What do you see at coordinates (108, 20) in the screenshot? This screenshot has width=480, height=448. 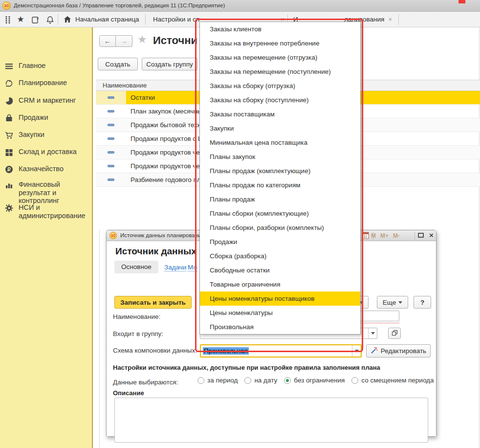 I see `tab-home-label: Начальная страница` at bounding box center [108, 20].